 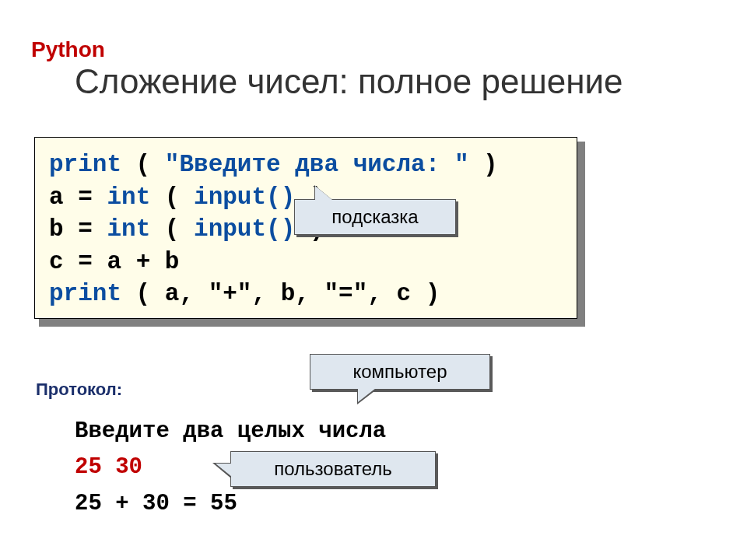 What do you see at coordinates (317, 165) in the screenshot?
I see `code-token: "Введите два числа: "` at bounding box center [317, 165].